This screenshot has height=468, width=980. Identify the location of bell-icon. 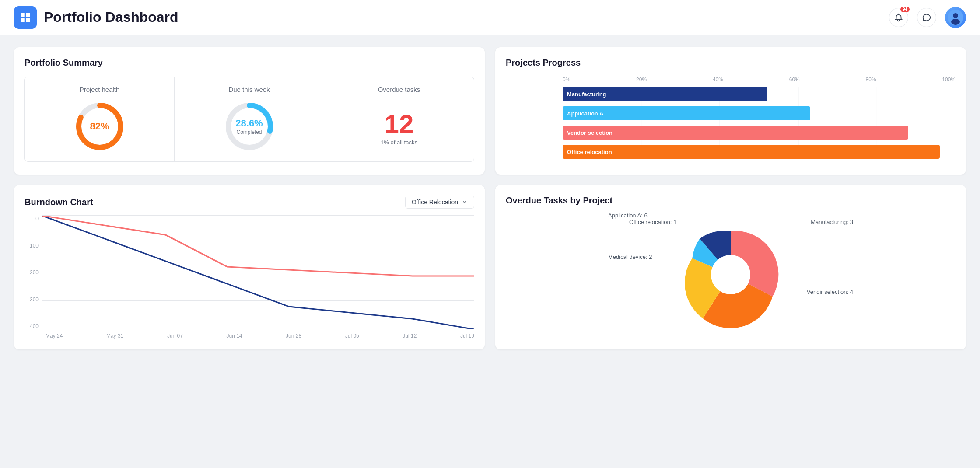
(899, 17).